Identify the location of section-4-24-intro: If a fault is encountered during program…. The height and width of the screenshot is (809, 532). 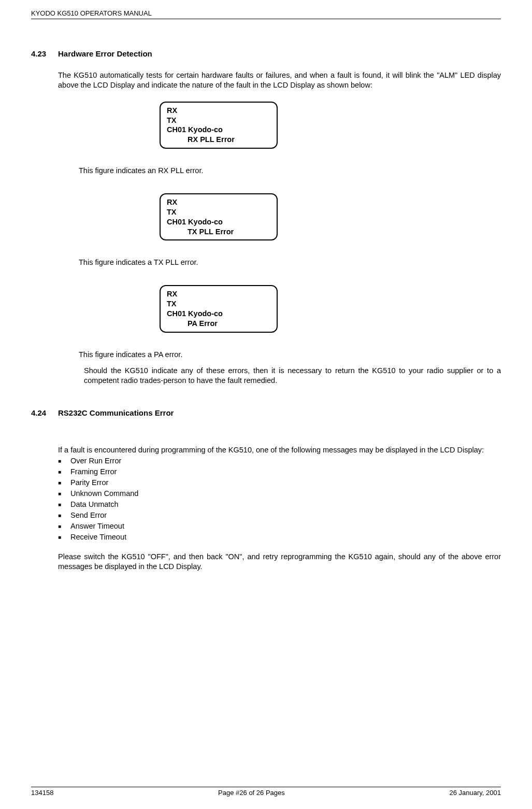
(280, 450).